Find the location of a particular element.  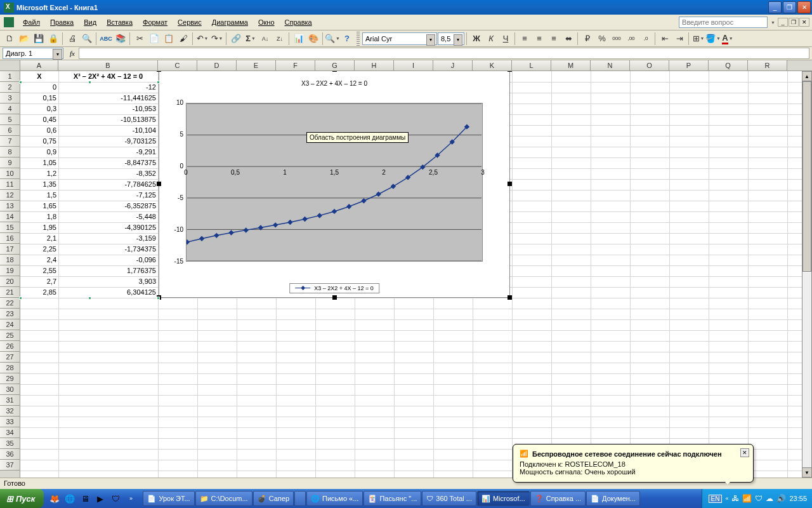

doc-minimize-button: _ is located at coordinates (783, 22).